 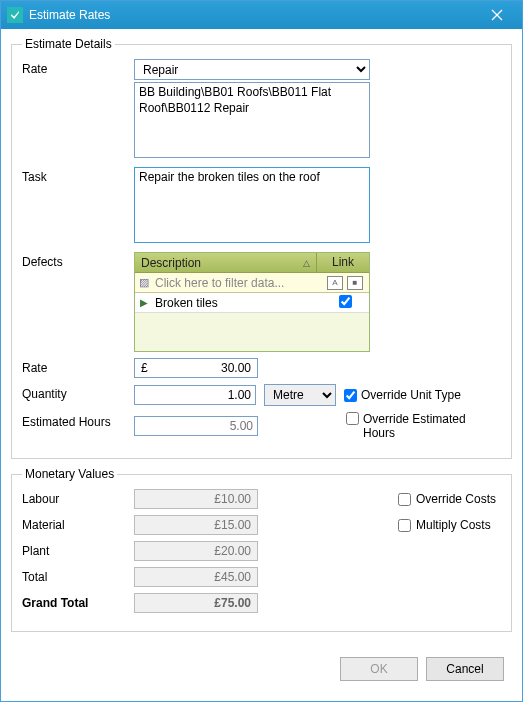 I want to click on ok-button: OK, so click(x=379, y=669).